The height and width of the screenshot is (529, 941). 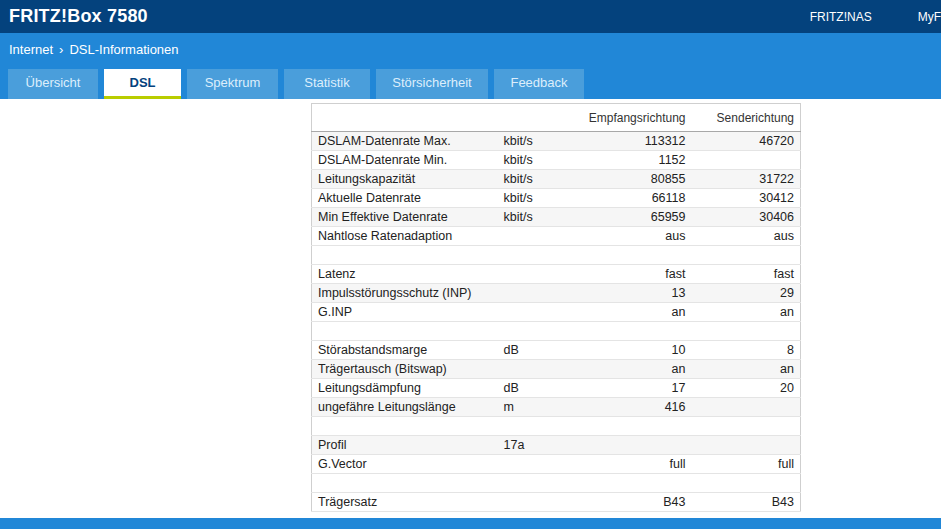 What do you see at coordinates (633, 312) in the screenshot?
I see `row-value-empfangsrichtung: an` at bounding box center [633, 312].